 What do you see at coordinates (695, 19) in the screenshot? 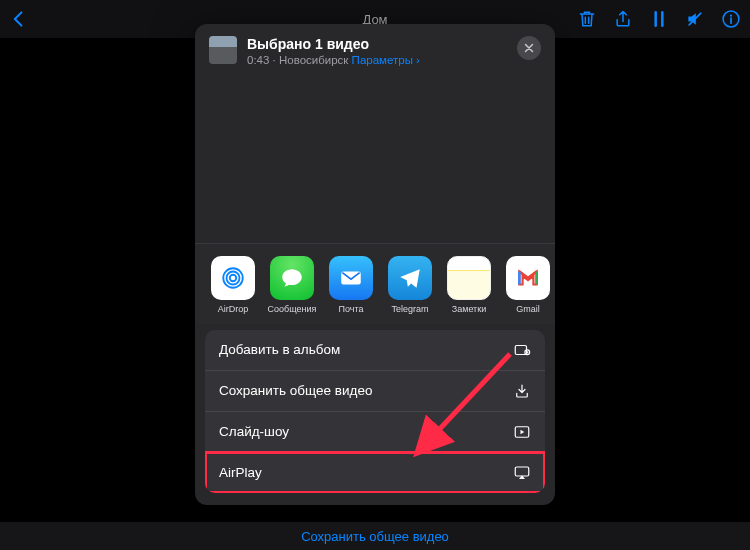
I see `speaker-off-icon` at bounding box center [695, 19].